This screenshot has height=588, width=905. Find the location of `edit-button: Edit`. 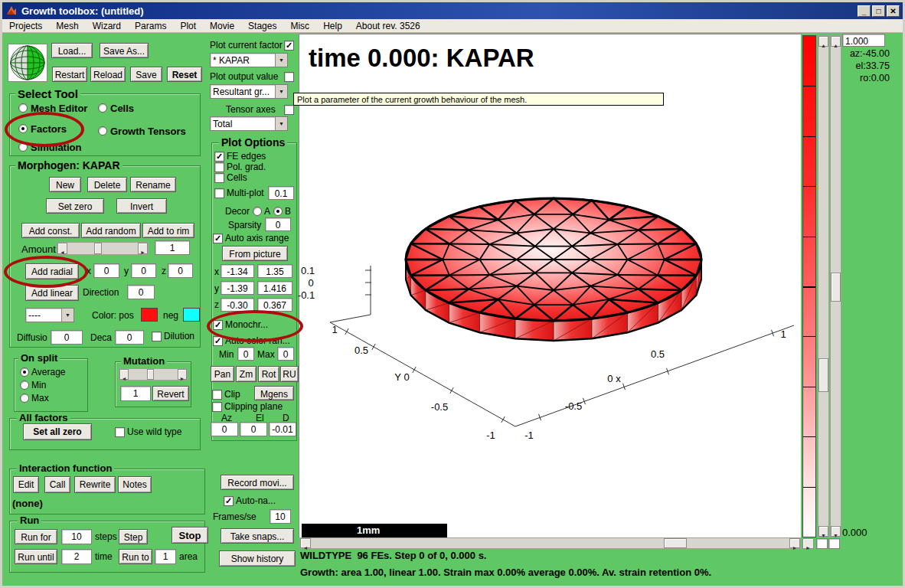

edit-button: Edit is located at coordinates (26, 485).